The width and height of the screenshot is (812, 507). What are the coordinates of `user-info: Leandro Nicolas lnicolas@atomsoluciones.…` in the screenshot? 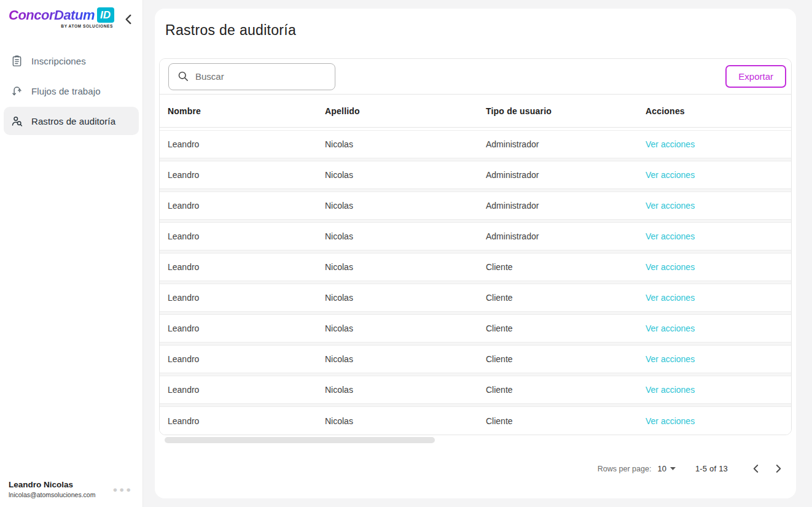 It's located at (52, 489).